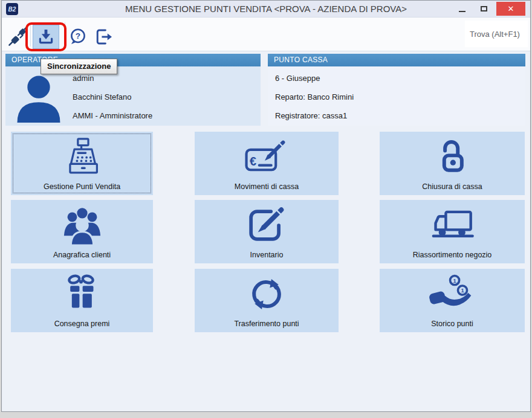 The width and height of the screenshot is (532, 418). I want to click on operator-role: AMMI - Amministratore, so click(112, 116).